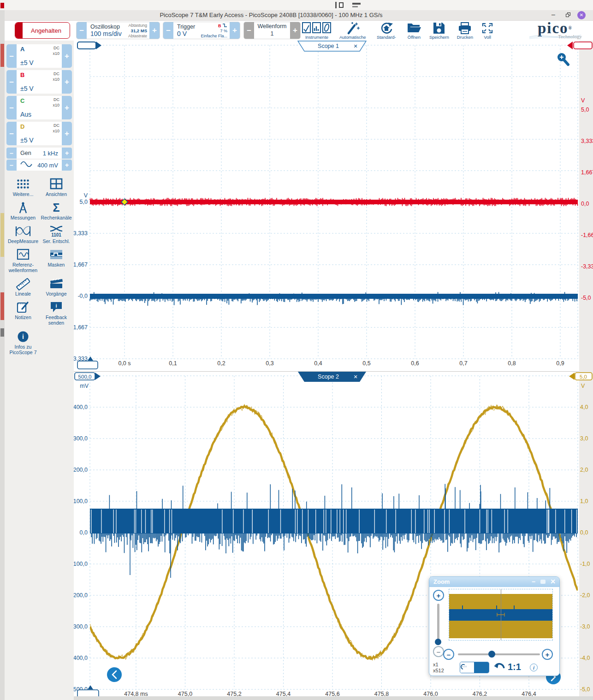  What do you see at coordinates (56, 261) in the screenshot?
I see `sidebar-tool-masken: Masken` at bounding box center [56, 261].